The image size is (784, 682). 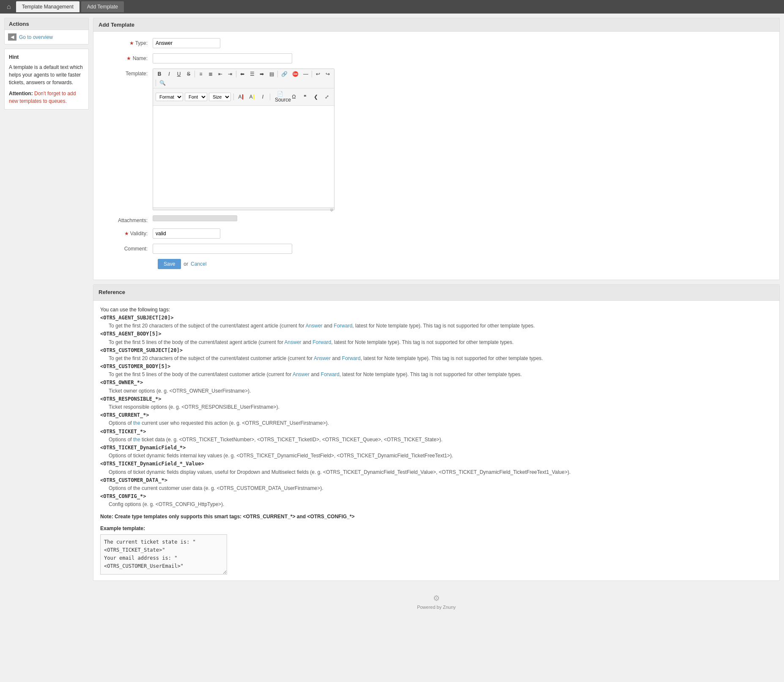 I want to click on example-line2: Your email address is: "<OTRS_CUSTOMER_U…, so click(x=164, y=562).